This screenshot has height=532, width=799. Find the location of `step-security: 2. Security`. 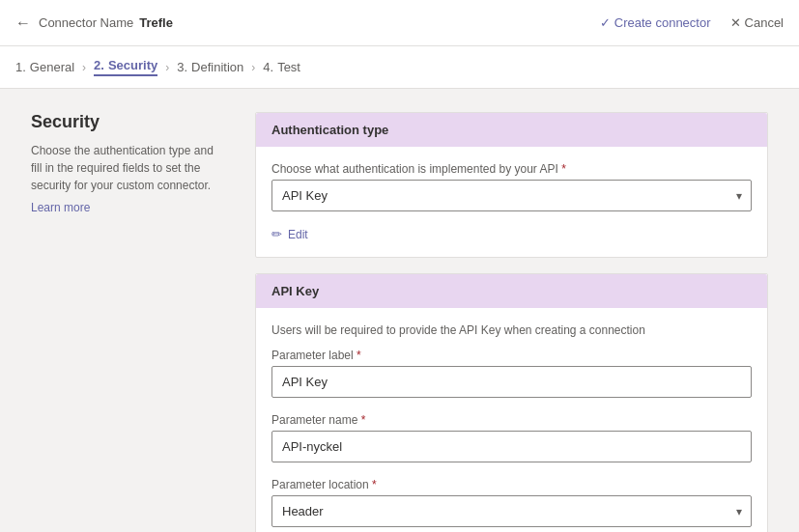

step-security: 2. Security is located at coordinates (126, 68).